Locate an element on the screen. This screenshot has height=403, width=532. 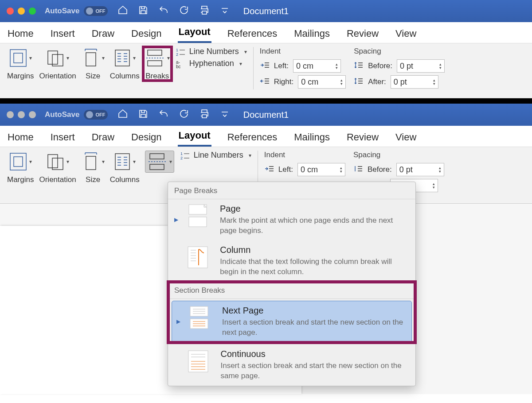
tab-review-2: Review is located at coordinates (363, 138).